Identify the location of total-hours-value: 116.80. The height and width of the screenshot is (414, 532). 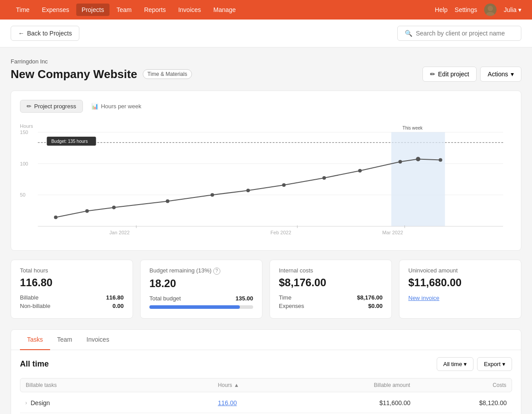
(72, 283).